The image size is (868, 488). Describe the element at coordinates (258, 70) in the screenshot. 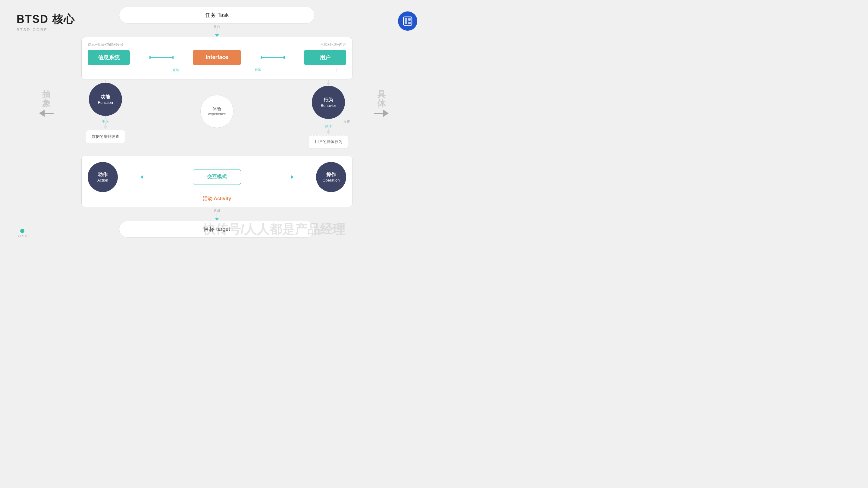

I see `recognize-label: 辨识` at that location.